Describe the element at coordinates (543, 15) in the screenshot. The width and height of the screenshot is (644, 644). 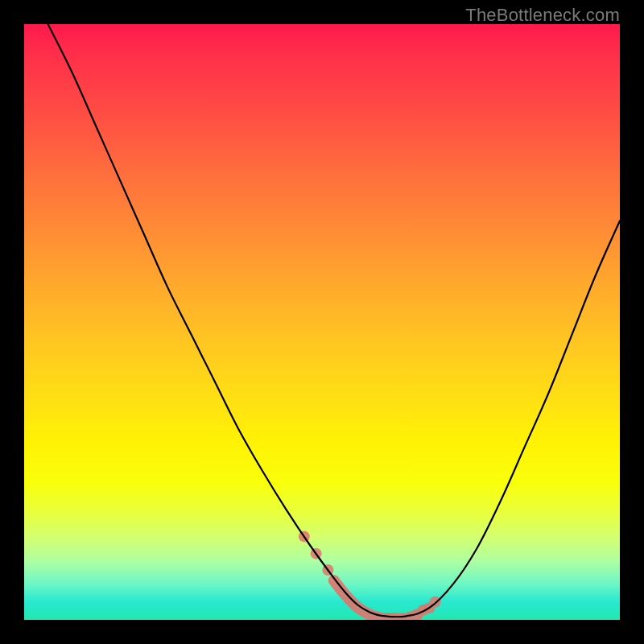
I see `attribution-text: TheBottleneck.com` at that location.